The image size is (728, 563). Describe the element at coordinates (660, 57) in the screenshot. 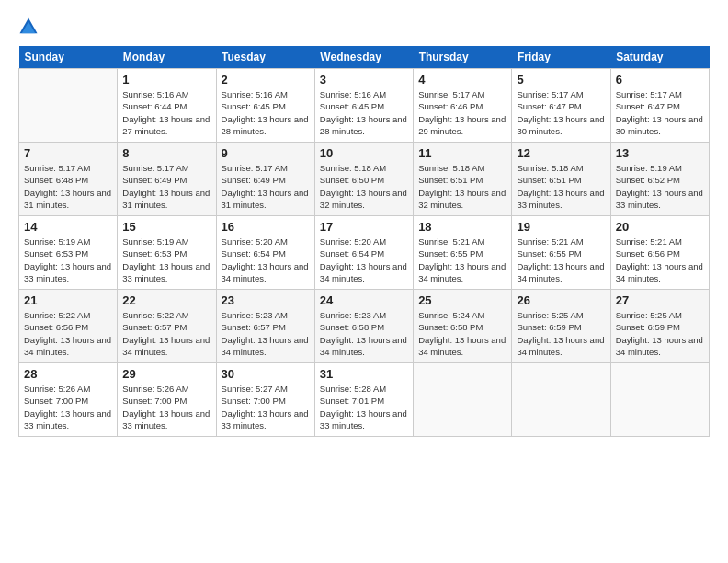

I see `col-header-saturday: Saturday` at that location.